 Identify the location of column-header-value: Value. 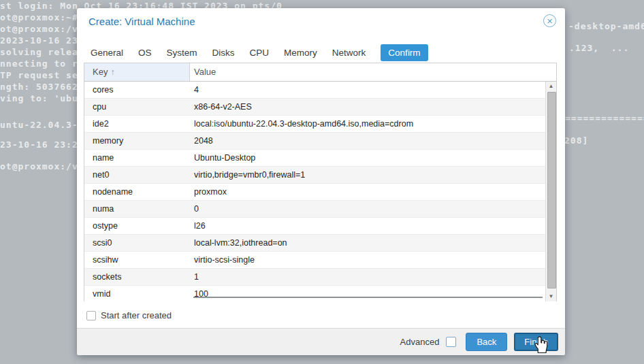
(373, 72).